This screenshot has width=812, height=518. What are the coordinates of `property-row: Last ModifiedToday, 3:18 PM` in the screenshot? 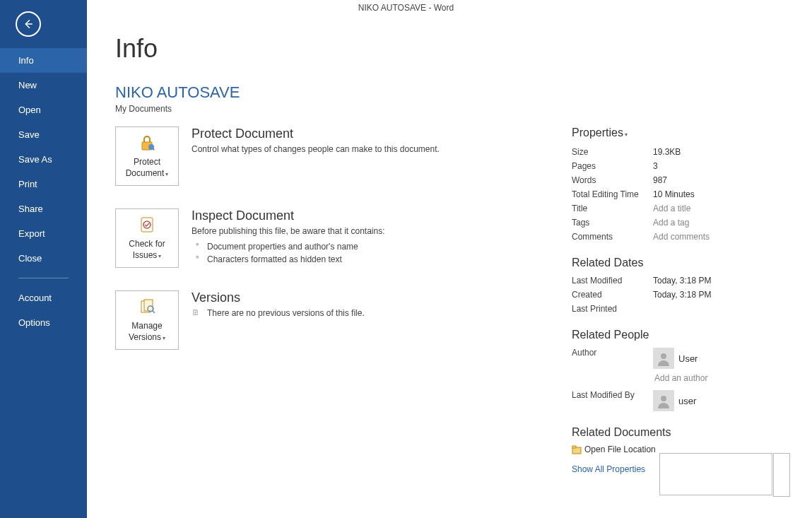 It's located at (678, 281).